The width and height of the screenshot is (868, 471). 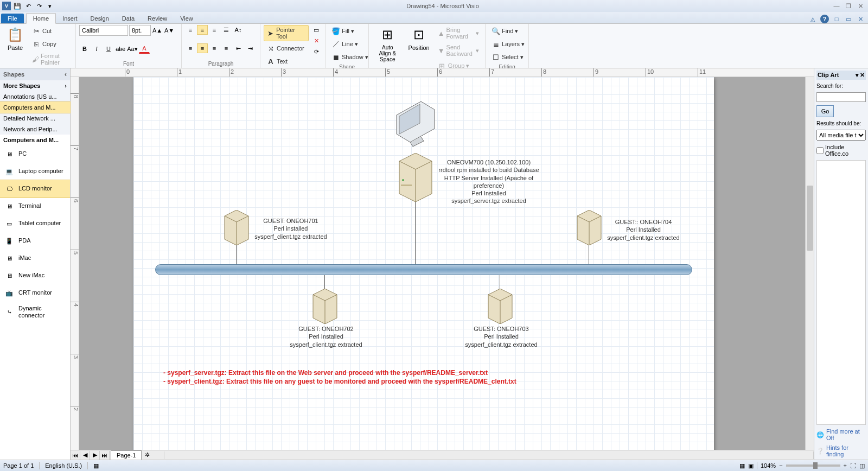 I want to click on copy-button: ⎘Copy, so click(x=51, y=44).